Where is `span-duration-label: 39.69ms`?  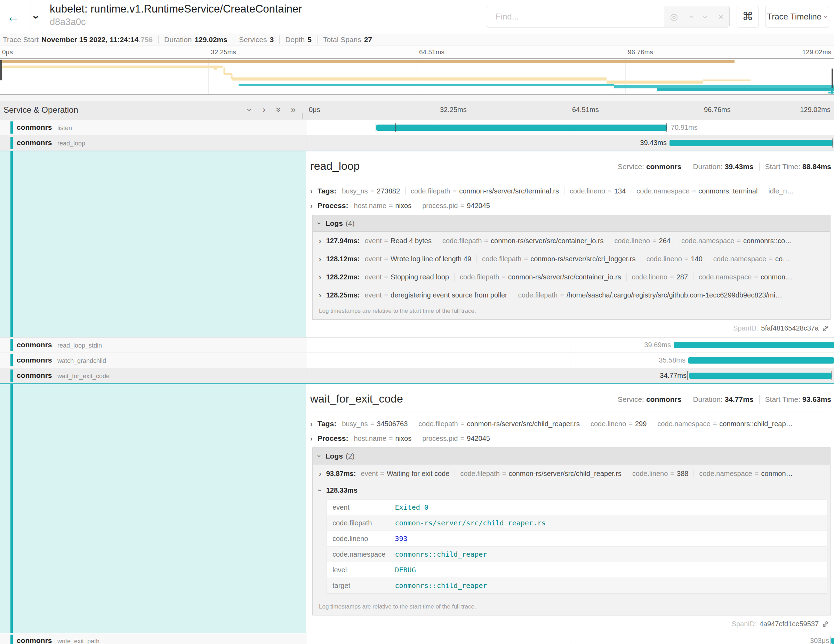 span-duration-label: 39.69ms is located at coordinates (658, 345).